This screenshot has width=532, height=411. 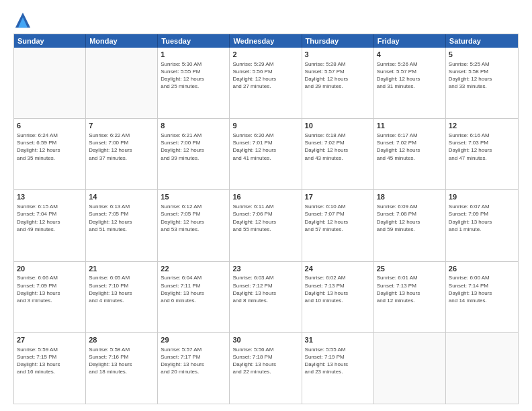 I want to click on header-day-saturday: Saturday, so click(x=482, y=41).